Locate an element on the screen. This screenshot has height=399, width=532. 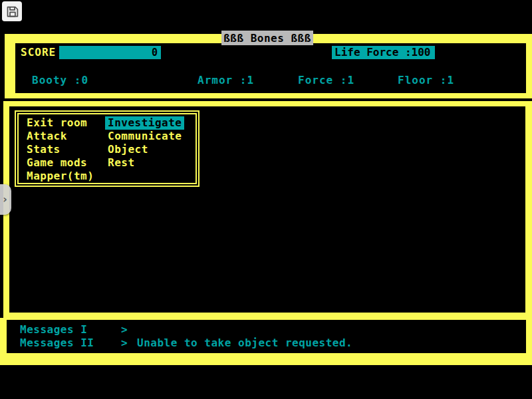
message-log: Messages I > Messages II > Unable to tak… is located at coordinates (266, 336).